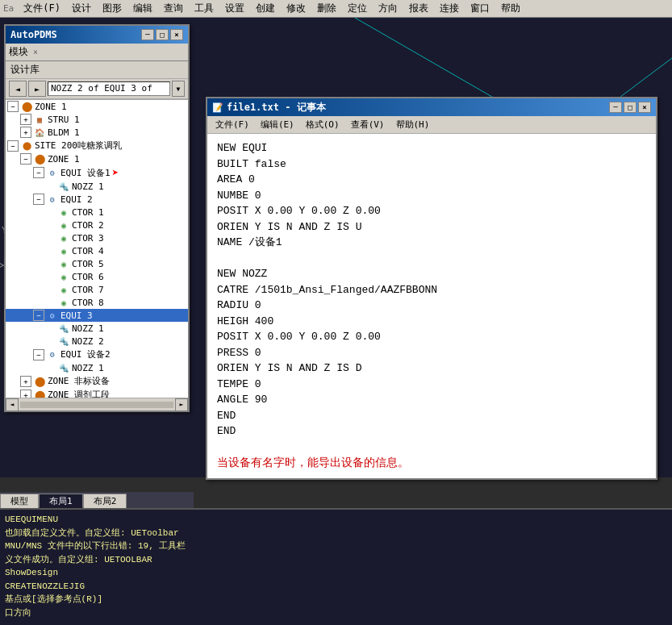 This screenshot has height=625, width=672. What do you see at coordinates (52, 355) in the screenshot?
I see `icon-equi-sb2: ⚙` at bounding box center [52, 355].